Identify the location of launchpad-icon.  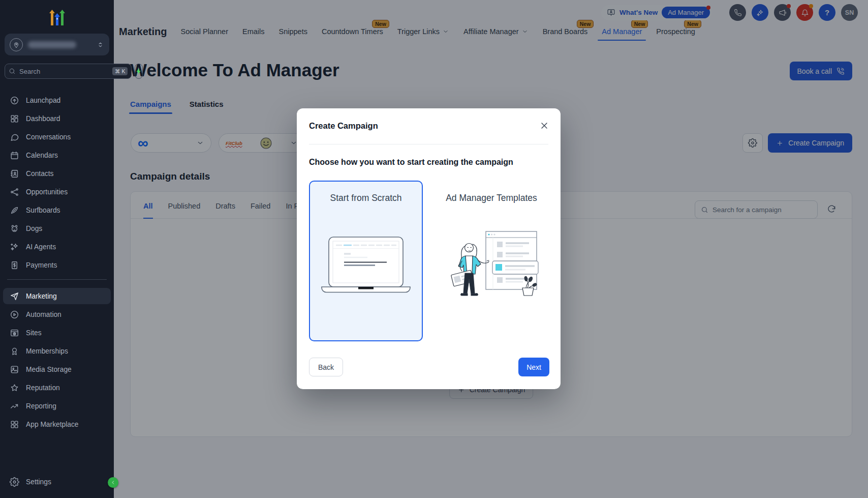
(14, 101).